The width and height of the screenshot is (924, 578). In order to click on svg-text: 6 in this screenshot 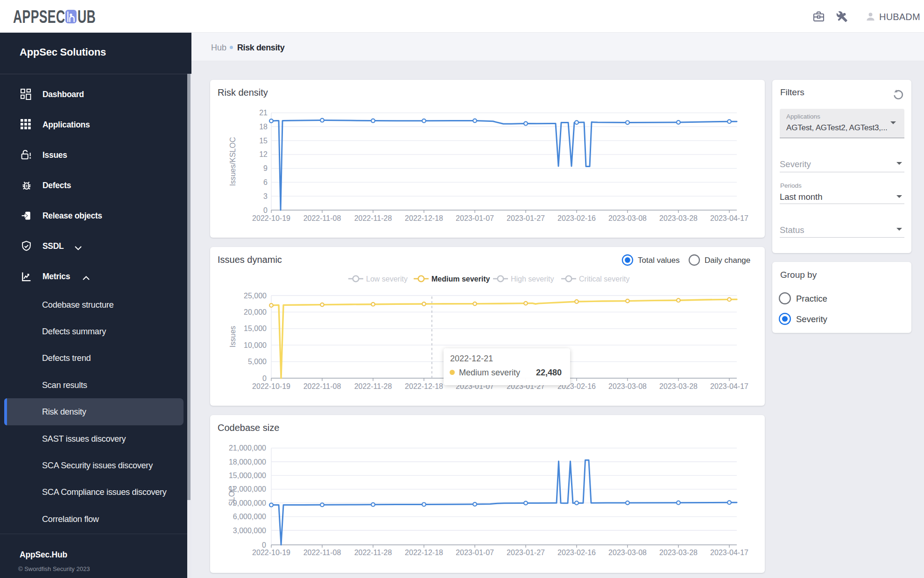, I will do `click(265, 182)`.